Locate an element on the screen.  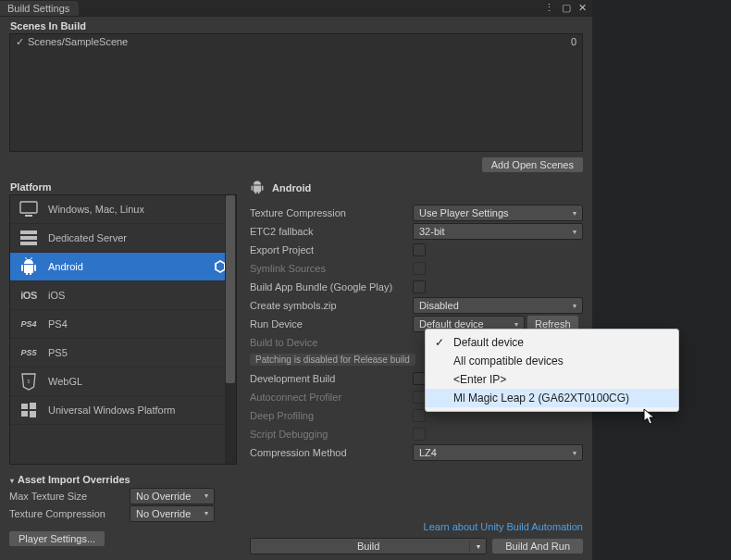
texture-compression-dropdown: Use Player Settings▾ is located at coordinates (498, 213).